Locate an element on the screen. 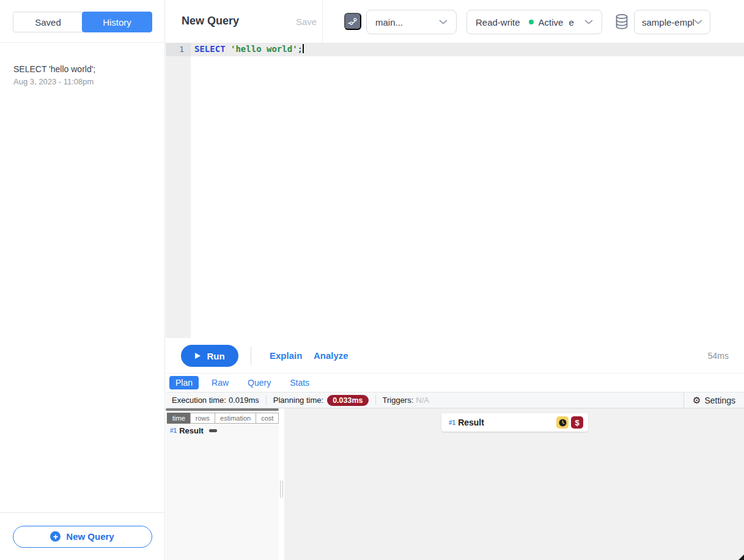  saved-history-segmented-control: Saved History is located at coordinates (83, 22).